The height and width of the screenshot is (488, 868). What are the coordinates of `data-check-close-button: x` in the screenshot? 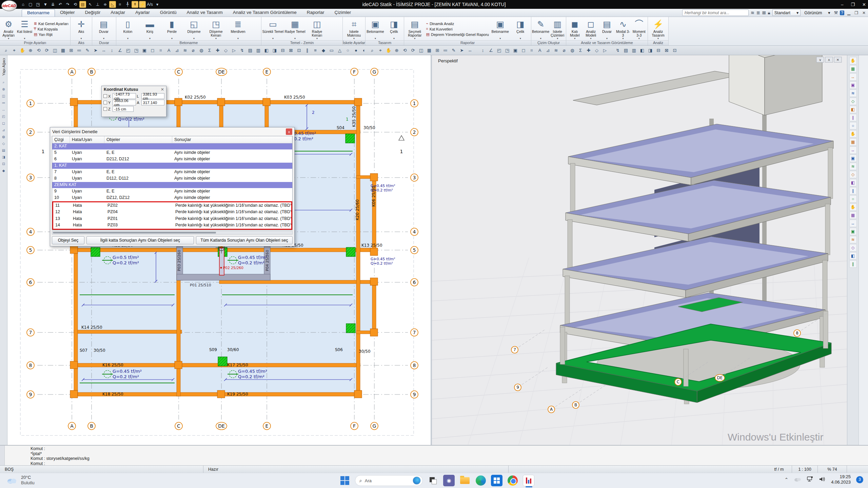 It's located at (289, 131).